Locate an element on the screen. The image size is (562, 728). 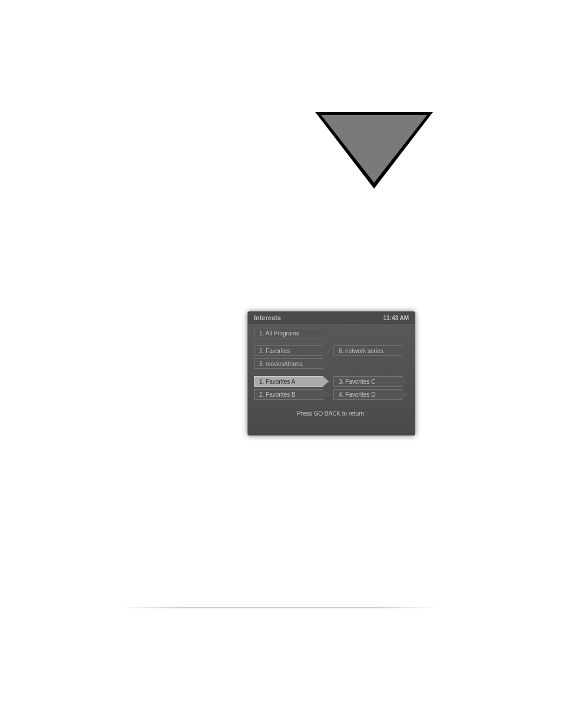
menu-item-favorites-c: 3. Favorites C is located at coordinates (371, 381).